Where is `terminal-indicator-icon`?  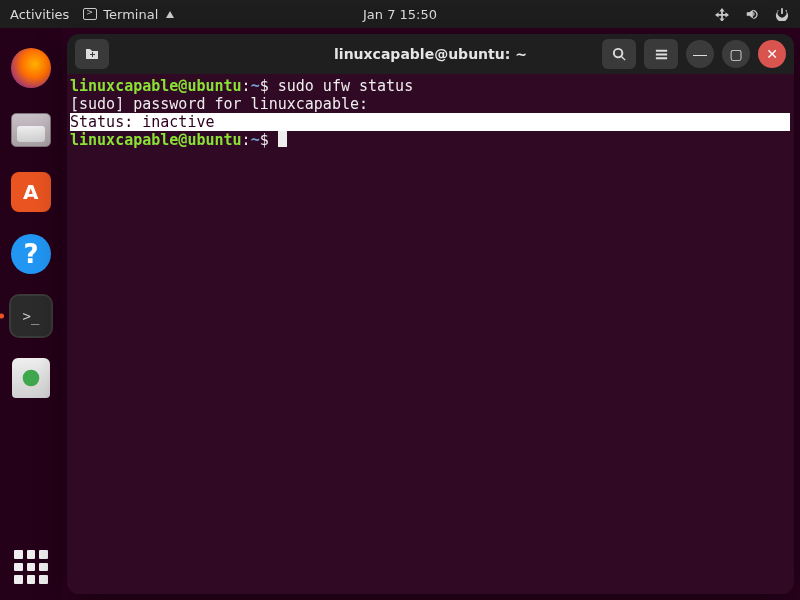
terminal-indicator-icon is located at coordinates (90, 14).